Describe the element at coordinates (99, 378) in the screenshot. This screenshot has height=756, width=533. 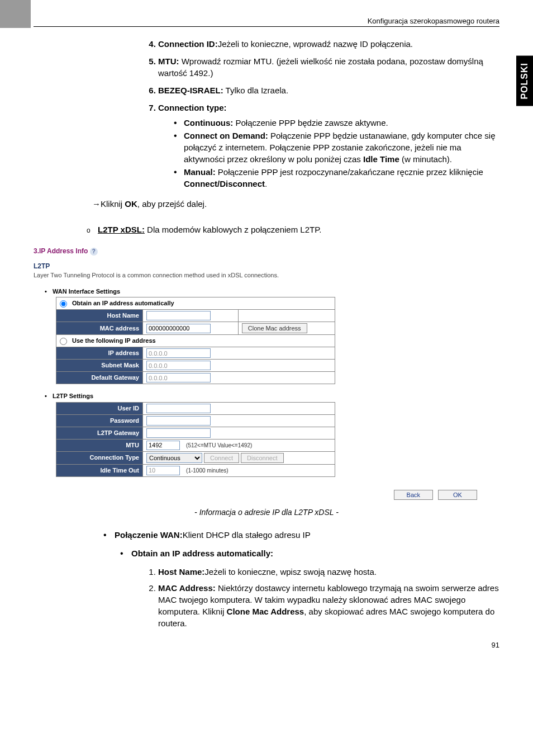
I see `row-label: Default Gateway` at that location.